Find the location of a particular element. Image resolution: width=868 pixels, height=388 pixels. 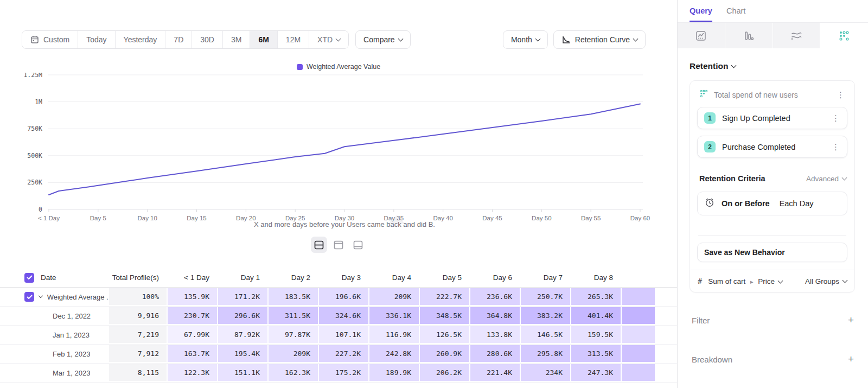

step-label: Sign Up Completed is located at coordinates (773, 118).